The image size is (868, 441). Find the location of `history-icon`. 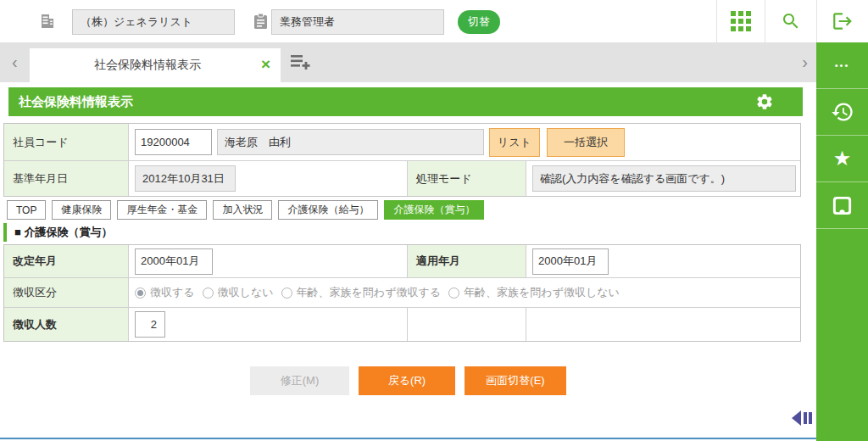

history-icon is located at coordinates (843, 112).